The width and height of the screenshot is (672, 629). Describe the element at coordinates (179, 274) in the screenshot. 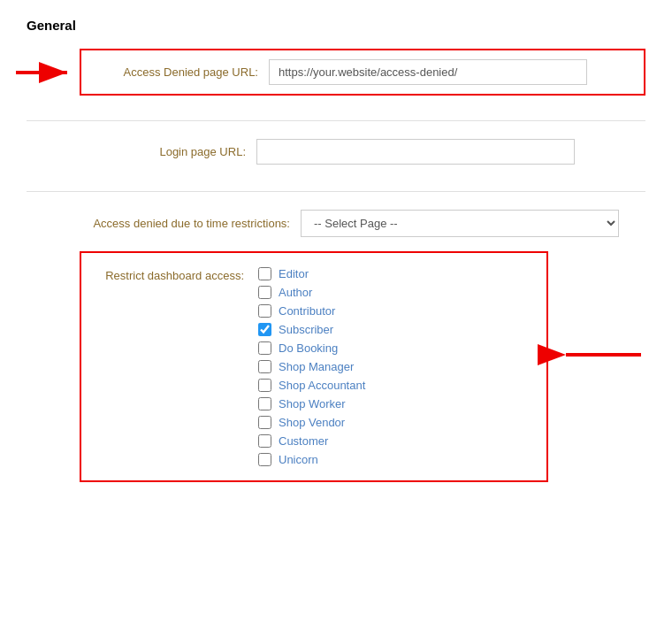

I see `restrict-dashboard-label: Restrict dashboard access:` at that location.